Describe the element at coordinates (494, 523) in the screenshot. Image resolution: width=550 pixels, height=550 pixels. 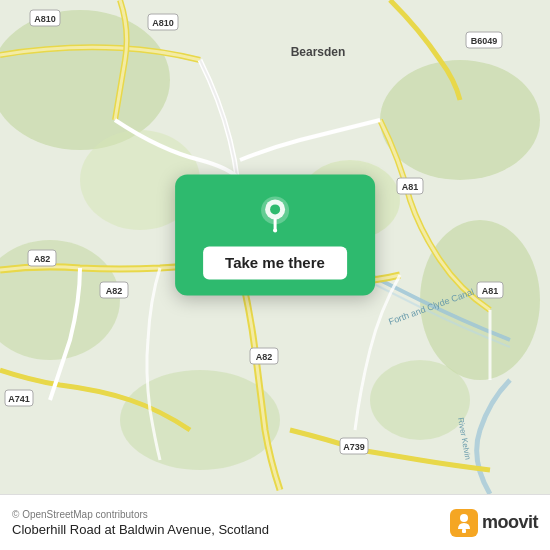
I see `moovit-logo: moovit` at that location.